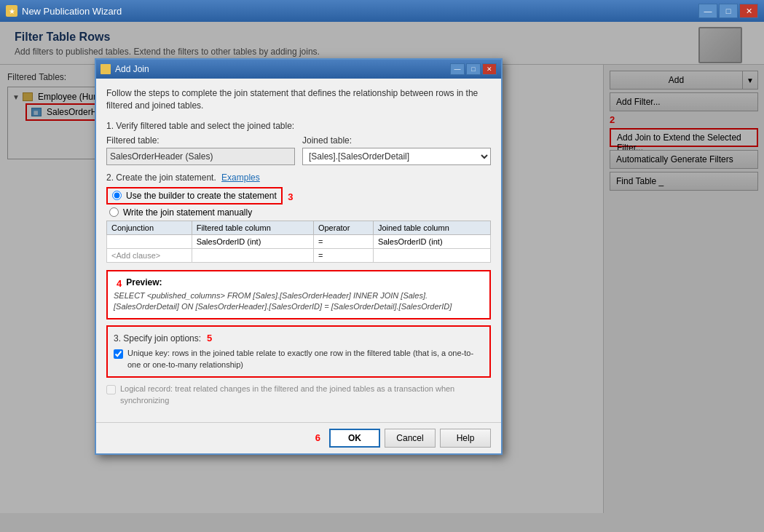 The image size is (764, 532). Describe the element at coordinates (299, 69) in the screenshot. I see `dialog-titlebar: Add Join — □ ✕` at that location.